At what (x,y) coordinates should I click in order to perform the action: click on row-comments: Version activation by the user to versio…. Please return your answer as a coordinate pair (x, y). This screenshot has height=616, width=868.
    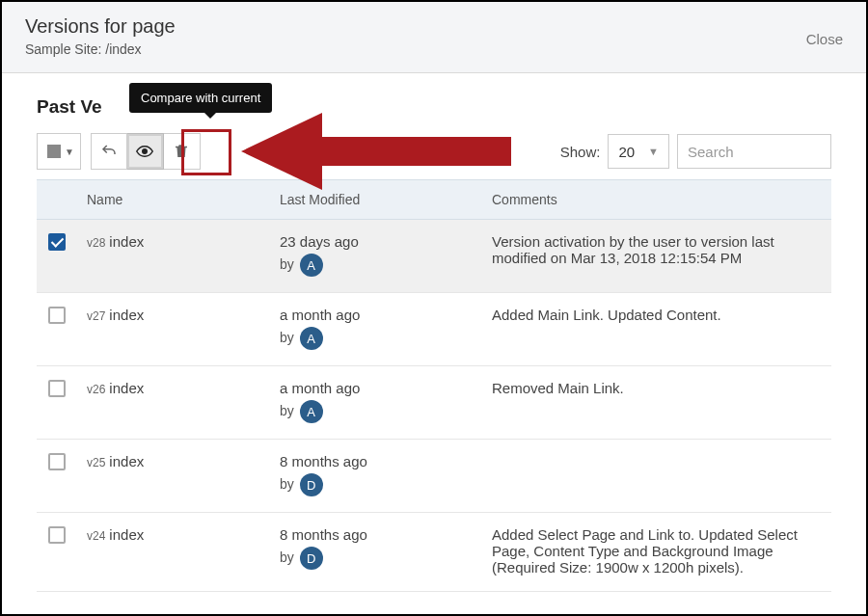
    Looking at the image, I should click on (657, 256).